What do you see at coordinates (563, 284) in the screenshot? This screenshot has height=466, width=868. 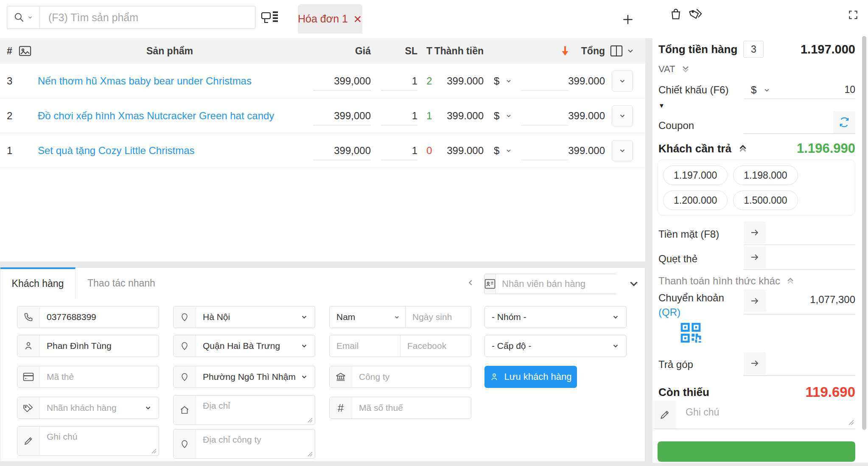 I see `staff-input` at bounding box center [563, 284].